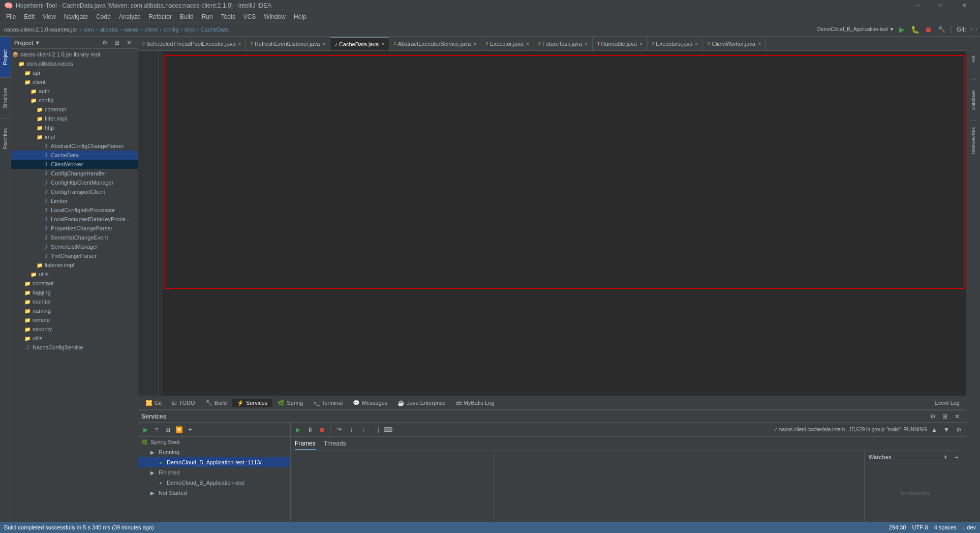 The height and width of the screenshot is (533, 980). I want to click on menu-window: Window, so click(274, 17).